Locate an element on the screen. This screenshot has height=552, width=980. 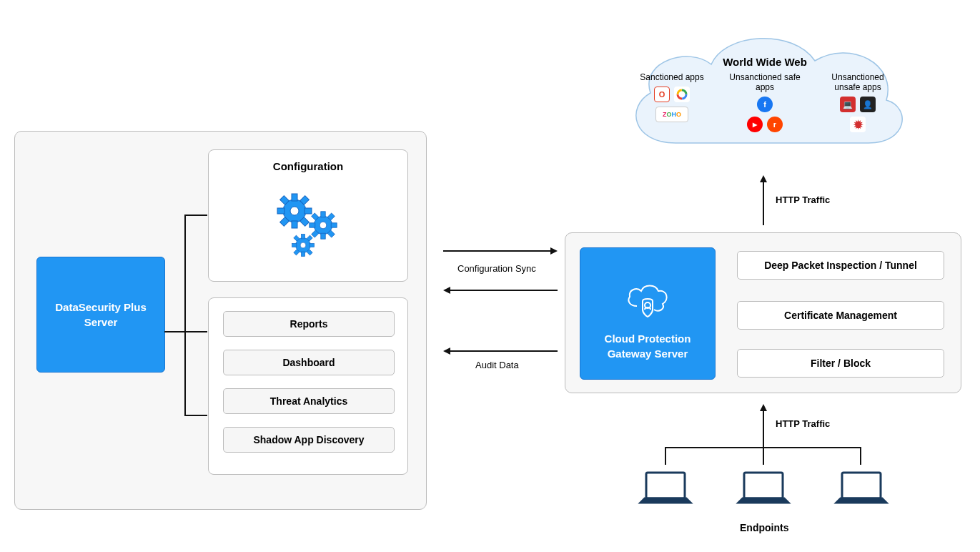
arrow-http-bottom is located at coordinates (763, 429).